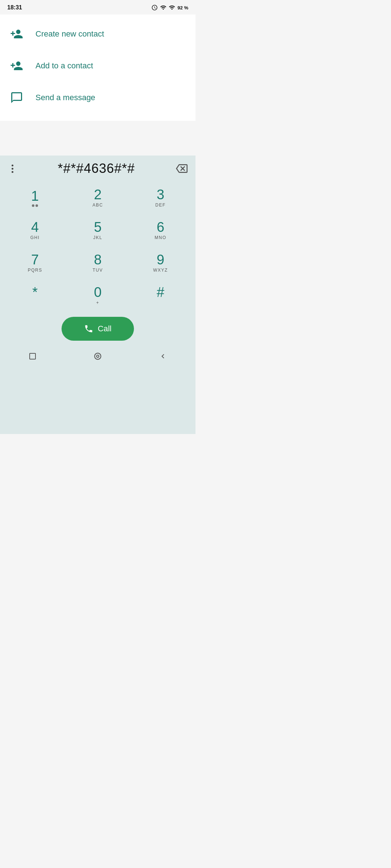  What do you see at coordinates (161, 230) in the screenshot?
I see `key-6-button: 6MNO` at bounding box center [161, 230].